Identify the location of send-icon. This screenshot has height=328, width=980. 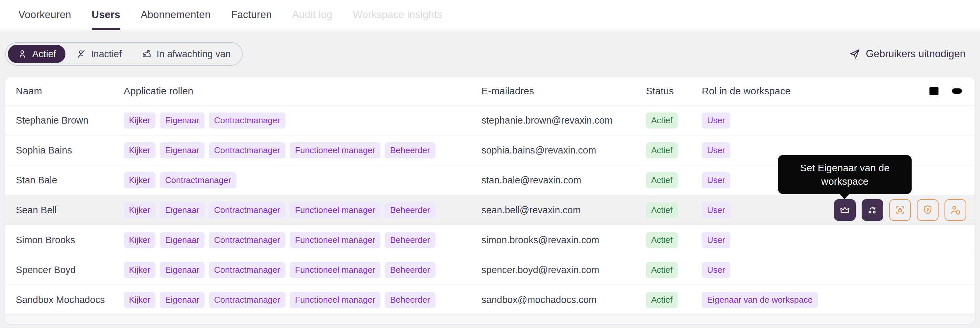
(854, 54).